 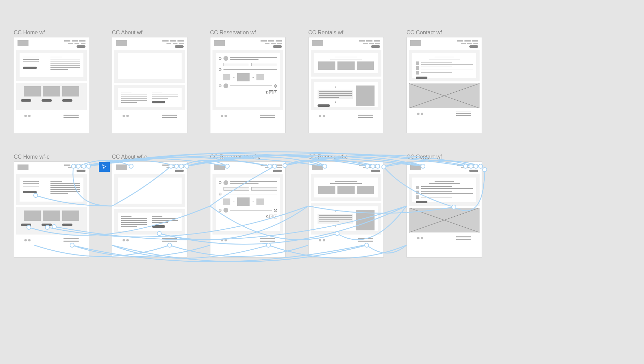 I want to click on artboard-reservation-wf: 1 2 ← → 3› ◩ 2 3, so click(x=248, y=85).